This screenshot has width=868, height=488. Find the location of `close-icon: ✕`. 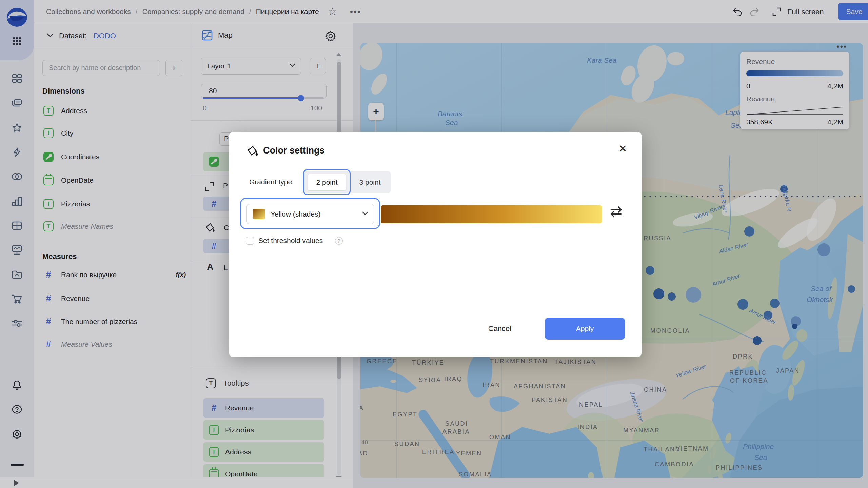

close-icon: ✕ is located at coordinates (623, 148).